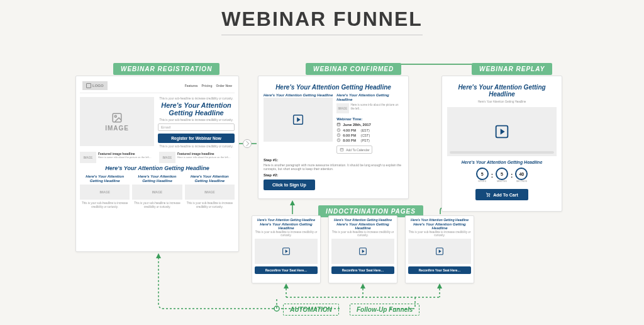  I want to click on confirmed-subheadline: Here's Your Attention Getting Headline, so click(298, 96).